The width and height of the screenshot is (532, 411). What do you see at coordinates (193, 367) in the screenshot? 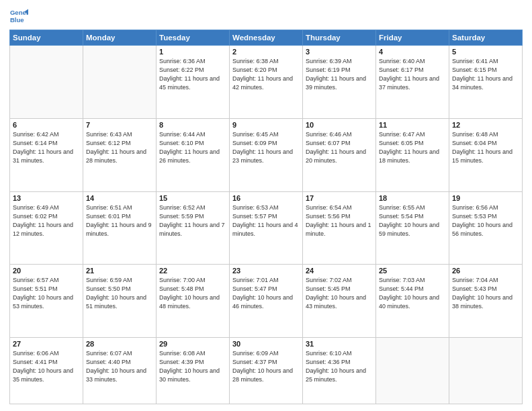
I see `day-info: Sunrise: 6:08 AMSunset: 4:39 PMDaylight:…` at bounding box center [193, 367].